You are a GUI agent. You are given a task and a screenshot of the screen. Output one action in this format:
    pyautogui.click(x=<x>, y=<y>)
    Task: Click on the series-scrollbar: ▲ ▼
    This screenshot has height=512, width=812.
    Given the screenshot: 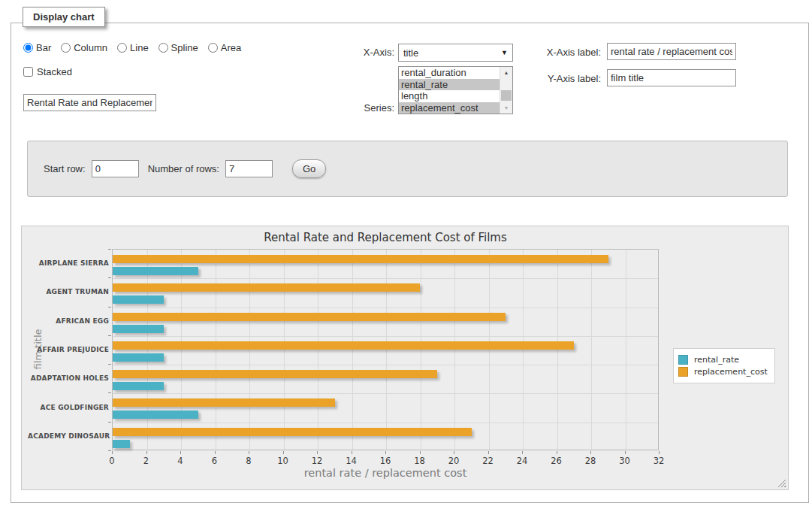 What is the action you would take?
    pyautogui.click(x=506, y=90)
    